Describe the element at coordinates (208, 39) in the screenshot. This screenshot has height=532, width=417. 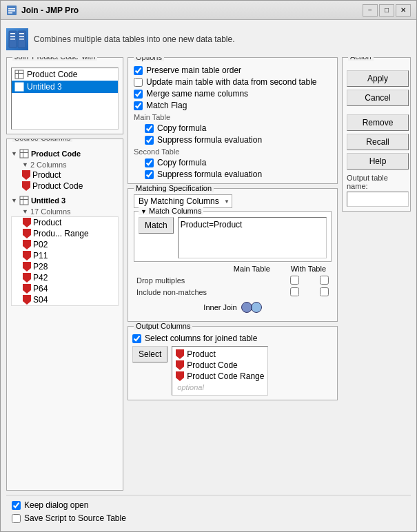
I see `description-bar: Combines multiple data tables into one n…` at that location.